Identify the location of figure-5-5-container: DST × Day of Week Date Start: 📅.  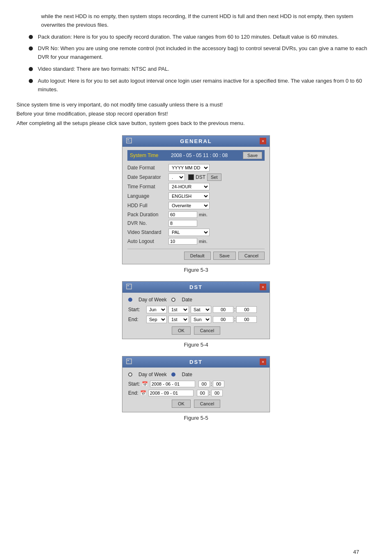
(196, 389).